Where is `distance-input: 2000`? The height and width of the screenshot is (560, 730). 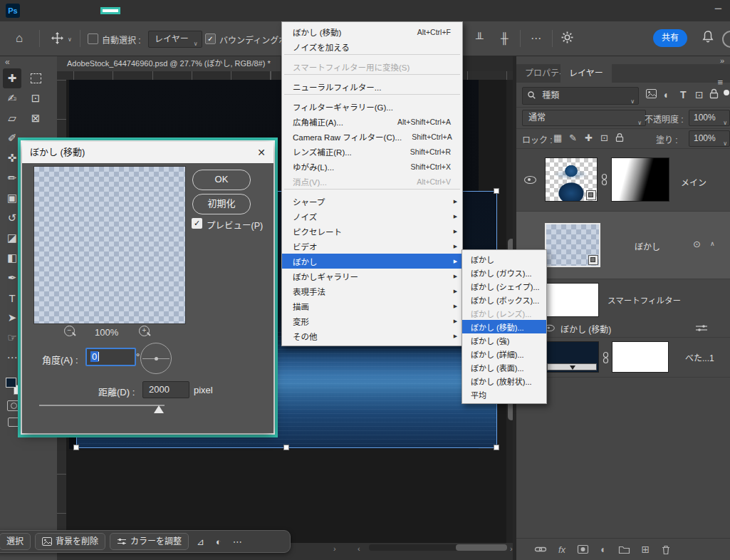
distance-input: 2000 is located at coordinates (166, 390).